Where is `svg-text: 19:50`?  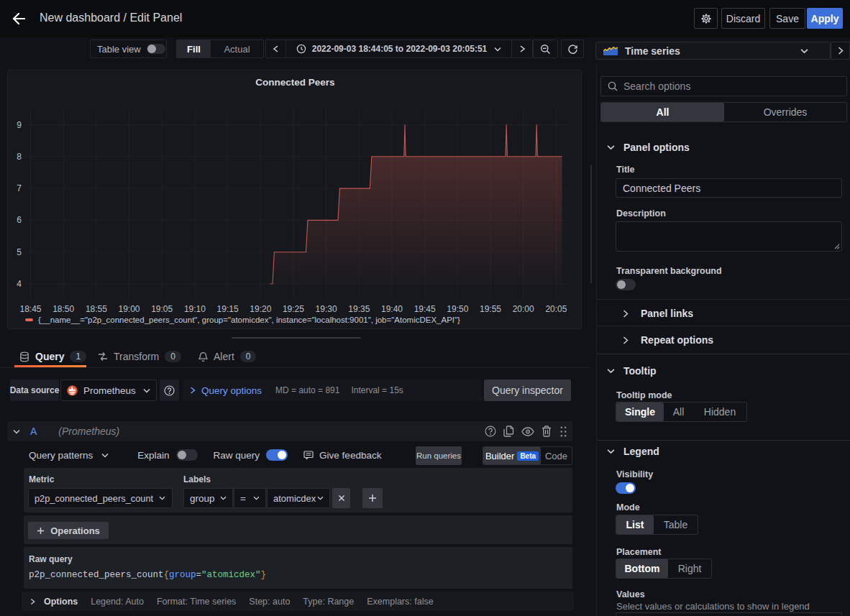 svg-text: 19:50 is located at coordinates (457, 309).